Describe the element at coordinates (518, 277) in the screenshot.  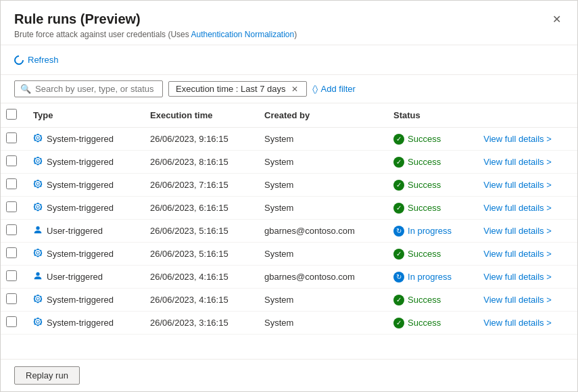
I see `view-full-details-link-6: View full details >` at that location.